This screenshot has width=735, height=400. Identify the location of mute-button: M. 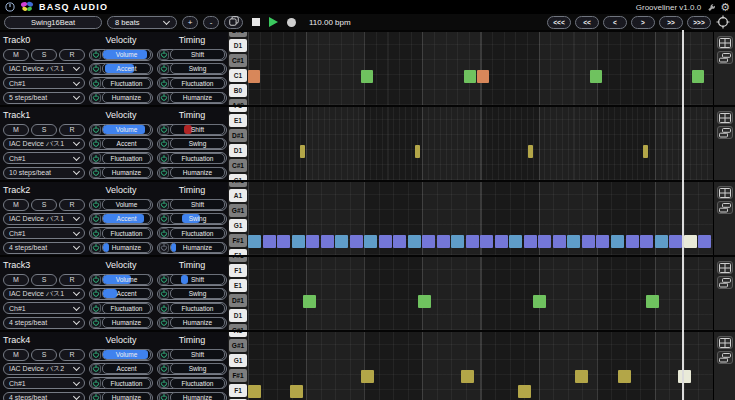
(16, 355).